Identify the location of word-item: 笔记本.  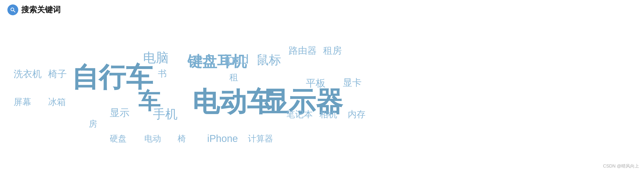
(300, 114).